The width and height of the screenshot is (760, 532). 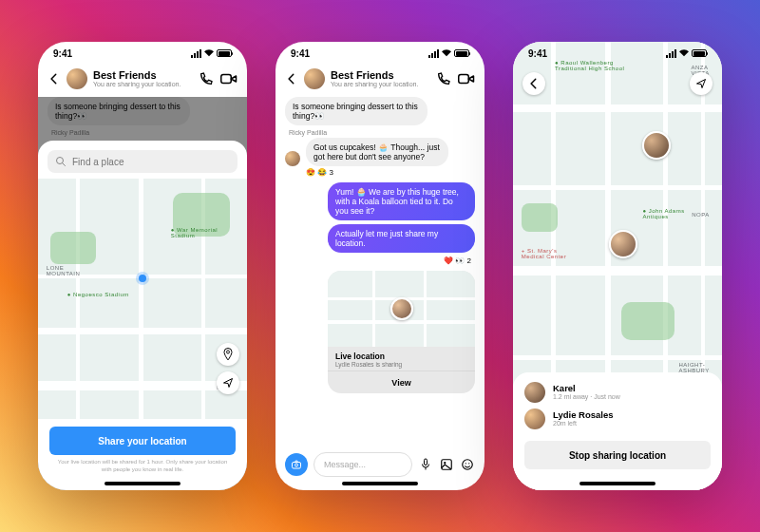 I want to click on reaction-pill: ❤️ 👀 2, so click(x=378, y=260).